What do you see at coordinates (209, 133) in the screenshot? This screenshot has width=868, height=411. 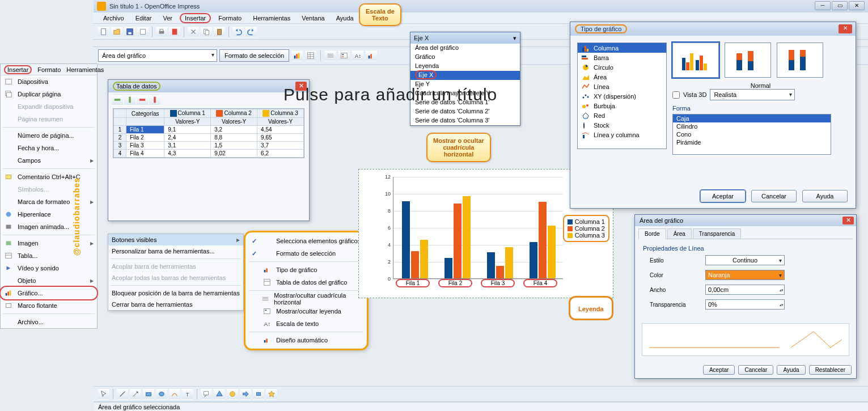 I see `data-grid: CategoríasColumna 1Columna 2Columna 3Val…` at bounding box center [209, 133].